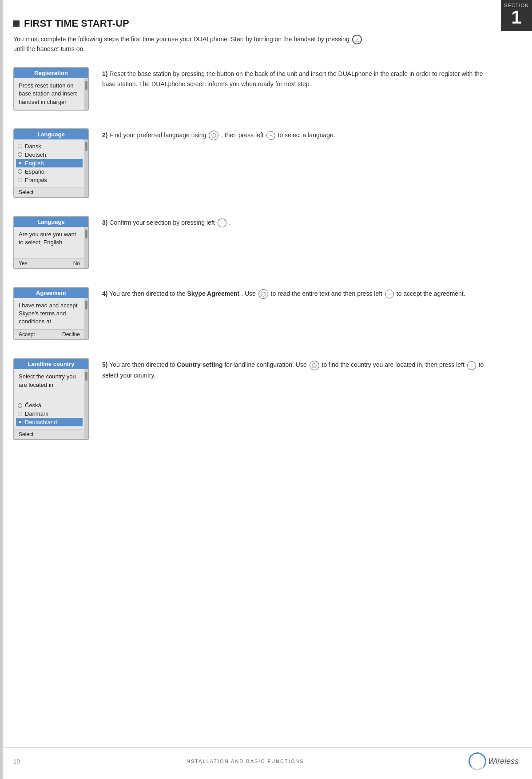  I want to click on step-4-footer-decline: Decline, so click(71, 334).